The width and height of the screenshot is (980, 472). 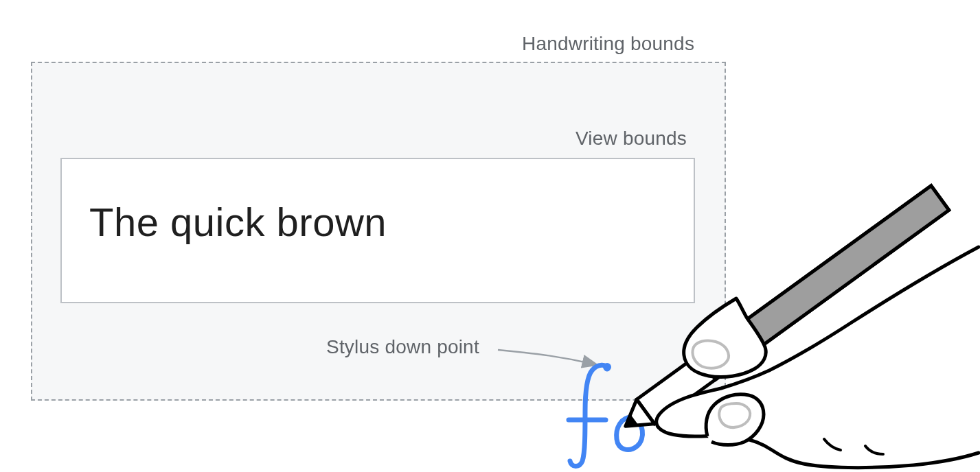 I want to click on stylus-down-point-label: Stylus down point, so click(x=402, y=347).